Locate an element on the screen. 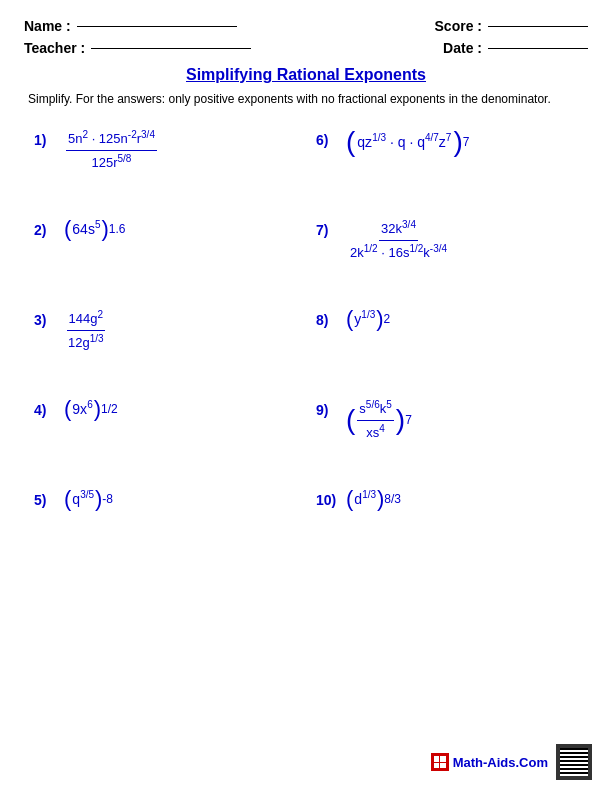 The width and height of the screenshot is (612, 792). footer: Math-Aids.Com is located at coordinates (512, 762).